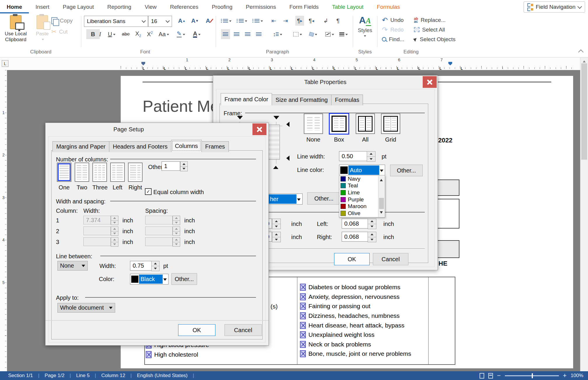 The height and width of the screenshot is (380, 588). What do you see at coordinates (372, 237) in the screenshot?
I see `right-margin-spinner` at bounding box center [372, 237].